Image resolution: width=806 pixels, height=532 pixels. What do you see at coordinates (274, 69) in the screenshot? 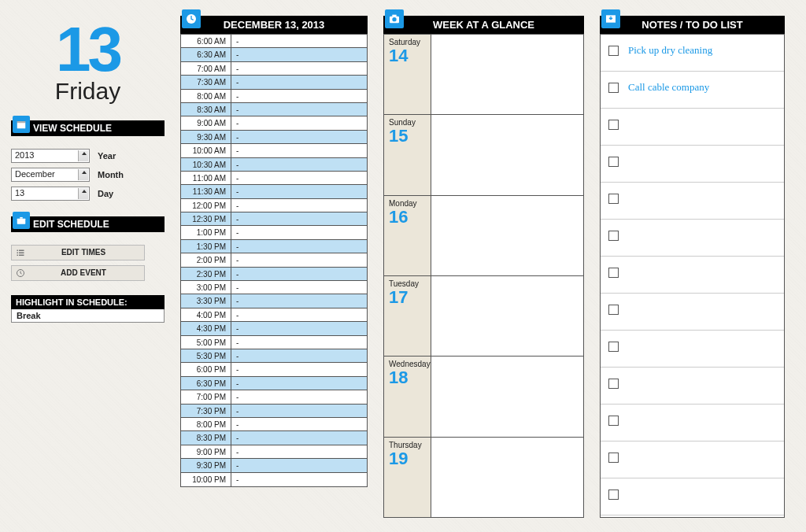
I see `schedule-row: 7:00 AM-` at bounding box center [274, 69].